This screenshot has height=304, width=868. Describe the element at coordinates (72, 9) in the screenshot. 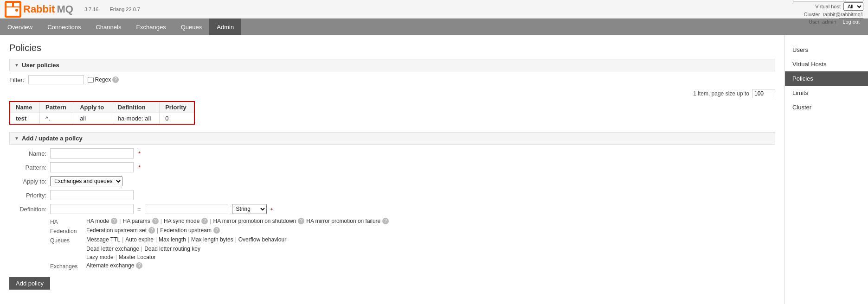

I see `logo-area: RabbitMQ 3.7.16 Erlang 22.0.7` at that location.